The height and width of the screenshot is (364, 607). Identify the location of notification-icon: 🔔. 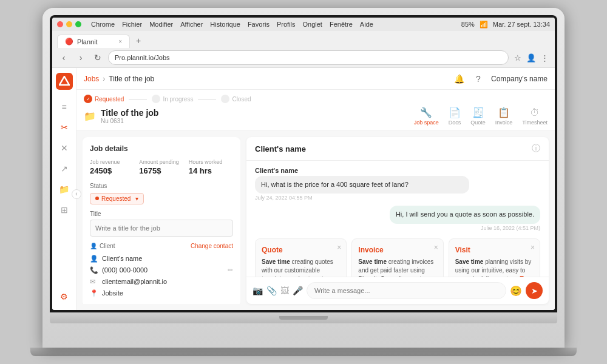
(459, 79).